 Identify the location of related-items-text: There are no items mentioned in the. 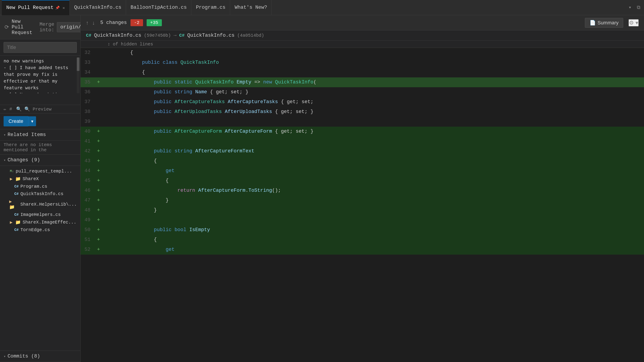
(28, 147).